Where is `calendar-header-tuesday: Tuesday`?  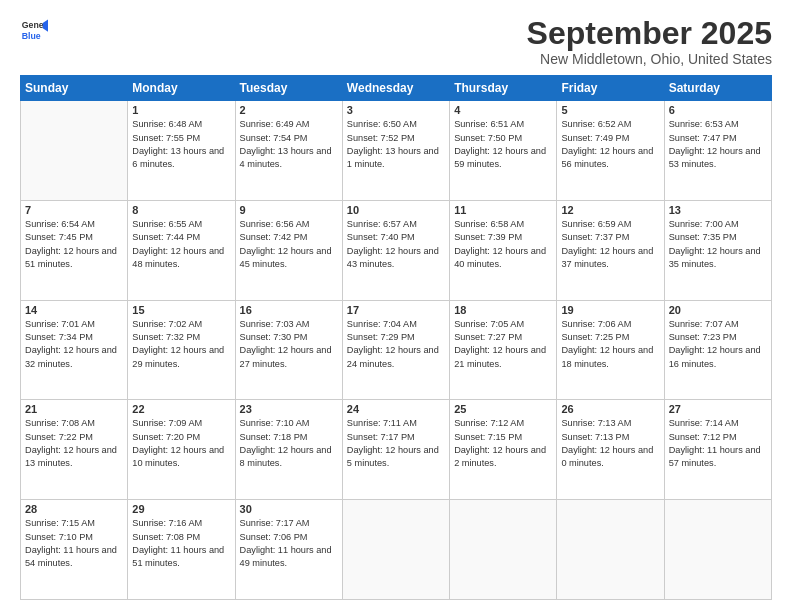 calendar-header-tuesday: Tuesday is located at coordinates (288, 88).